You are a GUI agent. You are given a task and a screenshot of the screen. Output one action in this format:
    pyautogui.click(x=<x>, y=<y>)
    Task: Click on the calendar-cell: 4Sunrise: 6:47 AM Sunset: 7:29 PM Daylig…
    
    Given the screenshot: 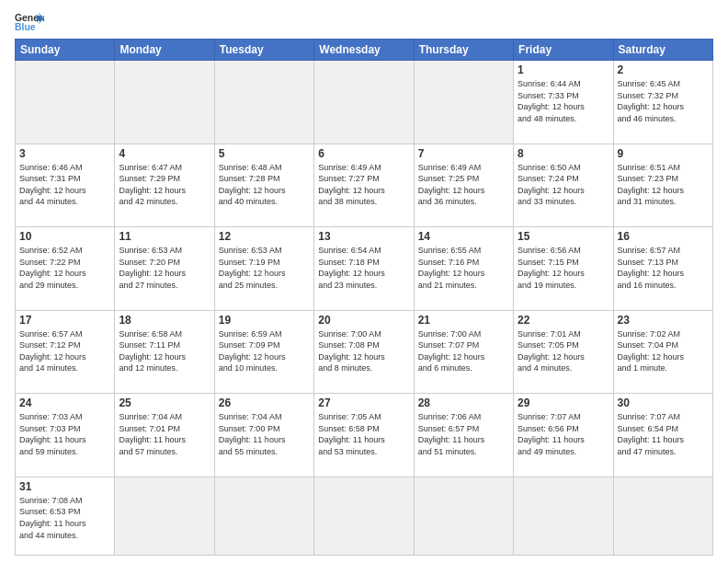 What is the action you would take?
    pyautogui.click(x=165, y=186)
    